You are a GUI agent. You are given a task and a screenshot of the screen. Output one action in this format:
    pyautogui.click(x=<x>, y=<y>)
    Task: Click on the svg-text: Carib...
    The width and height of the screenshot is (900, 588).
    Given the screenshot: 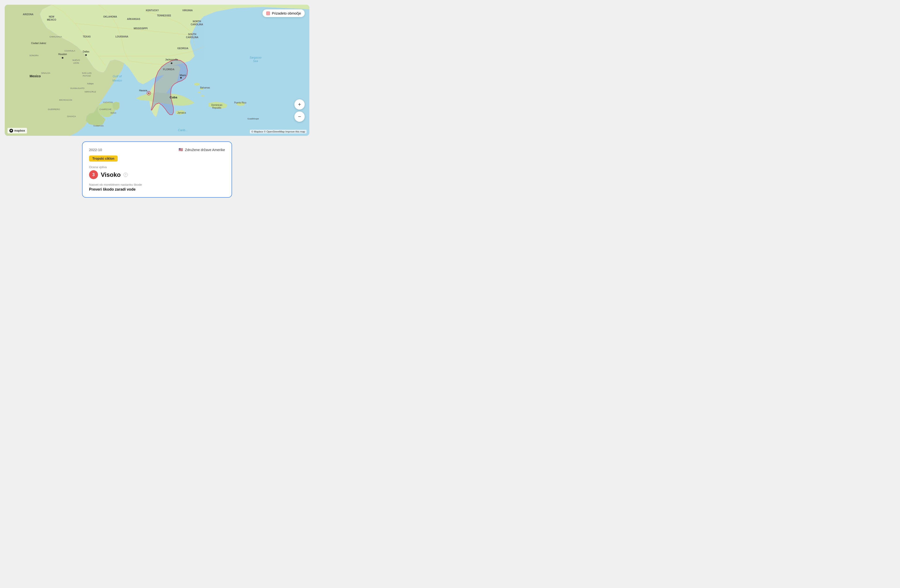 What is the action you would take?
    pyautogui.click(x=183, y=130)
    